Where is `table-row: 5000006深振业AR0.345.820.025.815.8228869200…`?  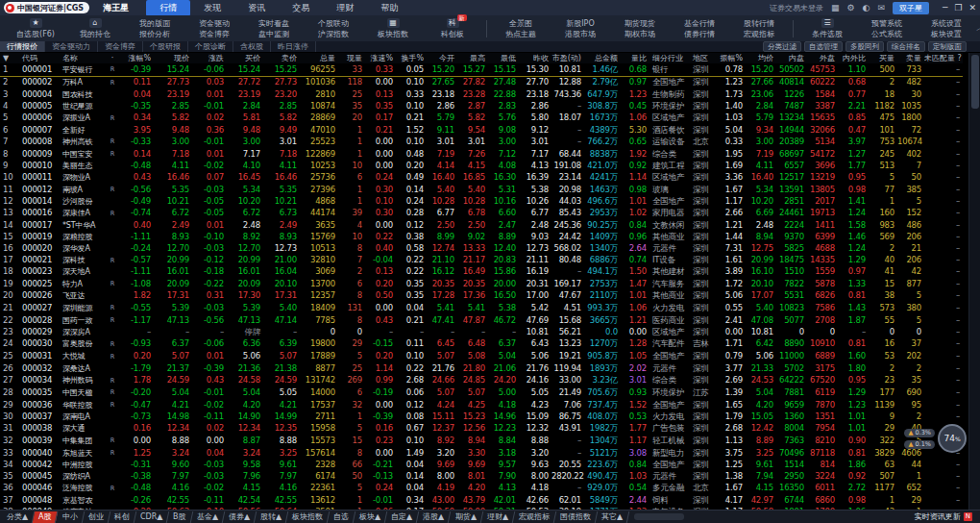 table-row: 5000006深振业AR0.345.820.025.815.8228869200… is located at coordinates (481, 119).